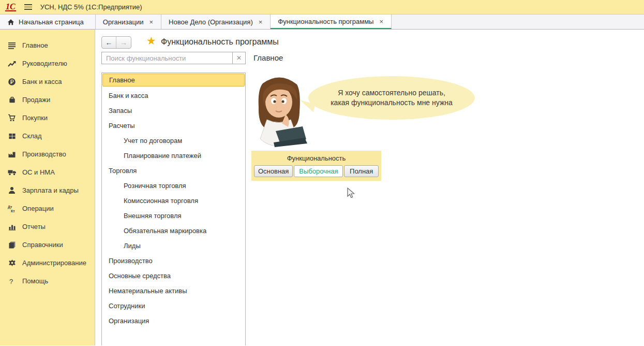 This screenshot has width=644, height=346. Describe the element at coordinates (132, 246) in the screenshot. I see `list-item-label: Лиды` at that location.